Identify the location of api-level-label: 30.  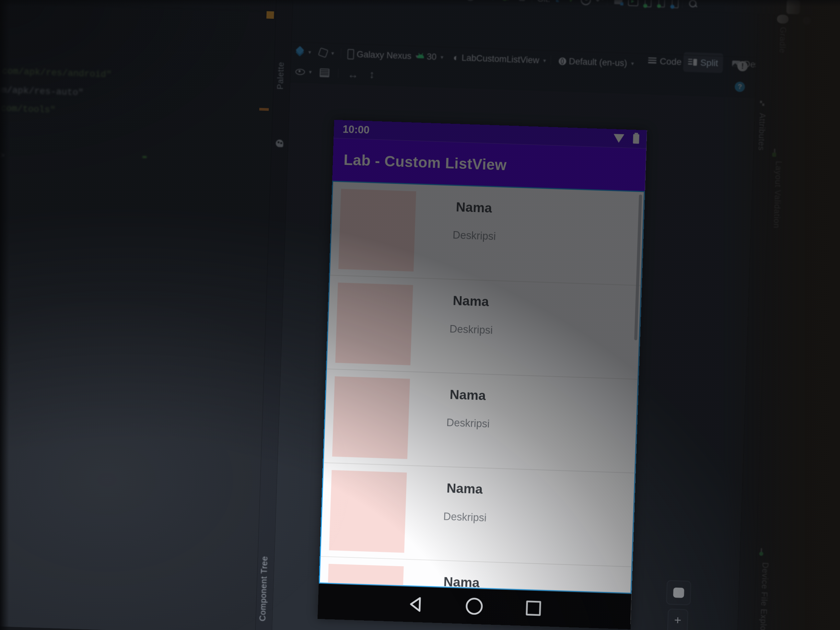
(431, 57).